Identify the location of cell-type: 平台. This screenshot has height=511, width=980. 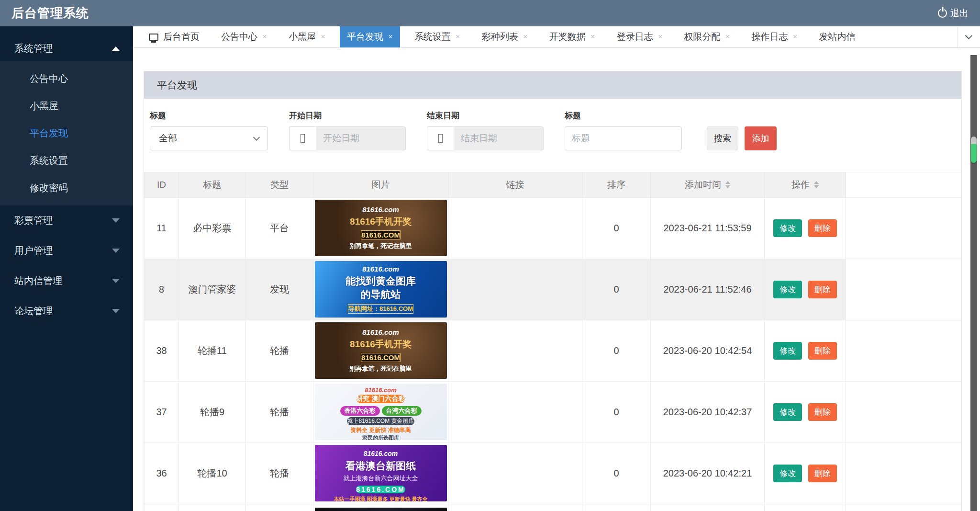
(279, 228).